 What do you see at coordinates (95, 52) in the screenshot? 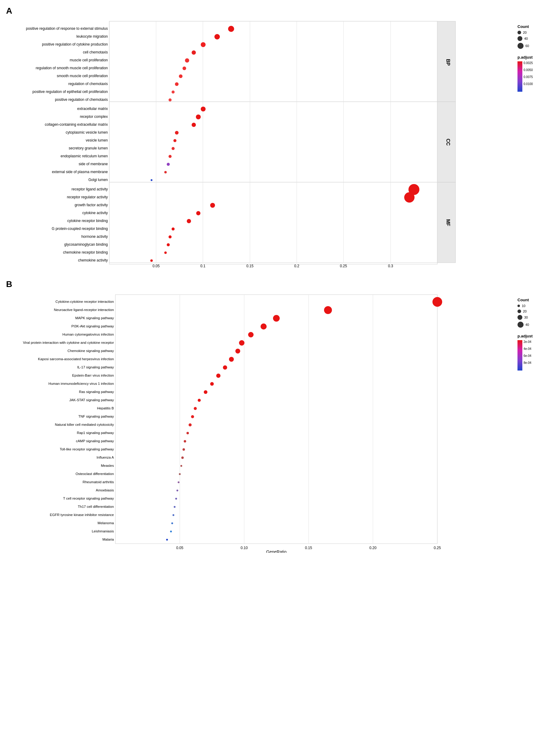
I see `bp-term-7: cell chemotaxis` at bounding box center [95, 52].